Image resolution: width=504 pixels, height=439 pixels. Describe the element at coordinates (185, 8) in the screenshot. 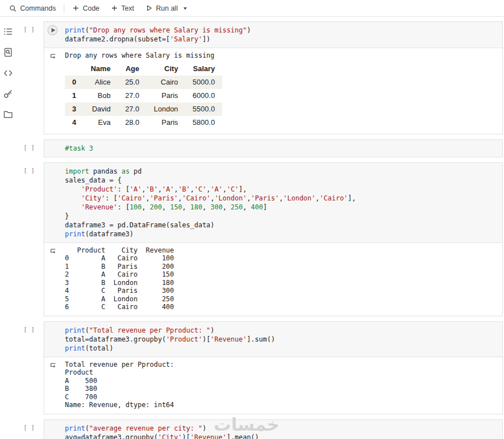

I see `chevron-down-icon` at that location.